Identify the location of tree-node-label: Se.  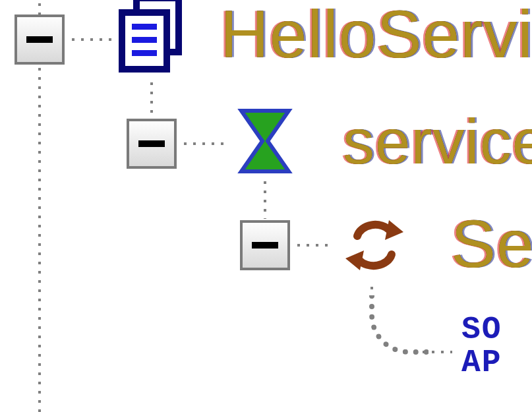
(492, 244).